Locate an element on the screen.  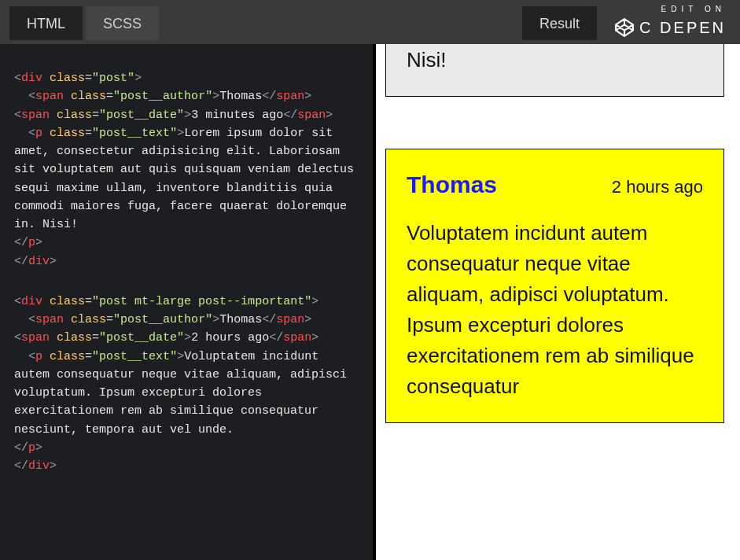
edit-on-label: EDIT ON is located at coordinates (694, 9).